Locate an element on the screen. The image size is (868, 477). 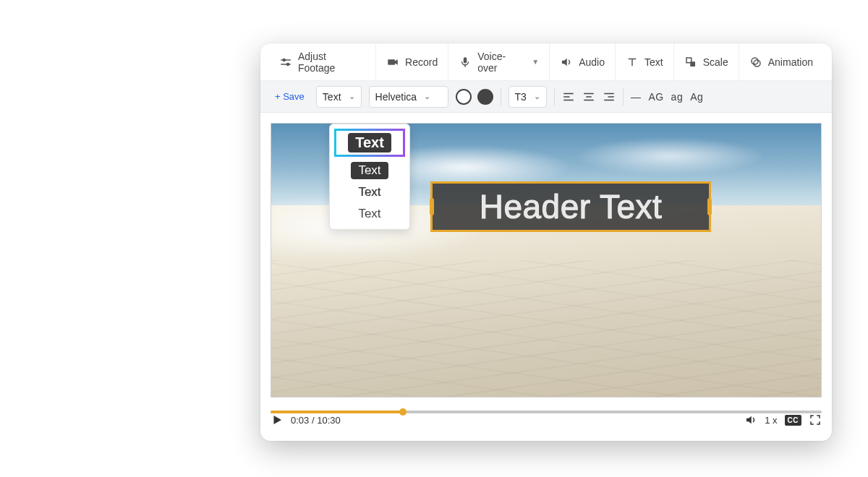
text-style-popup: Text Text Text Text is located at coordinates (370, 176).